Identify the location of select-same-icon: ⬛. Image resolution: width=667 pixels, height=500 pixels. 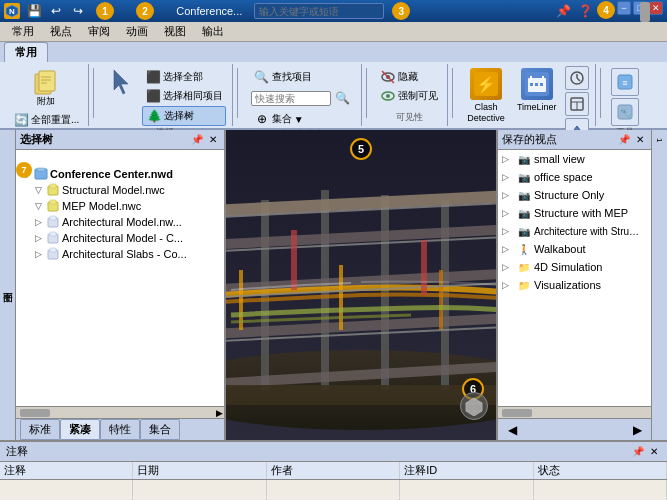
(153, 96).